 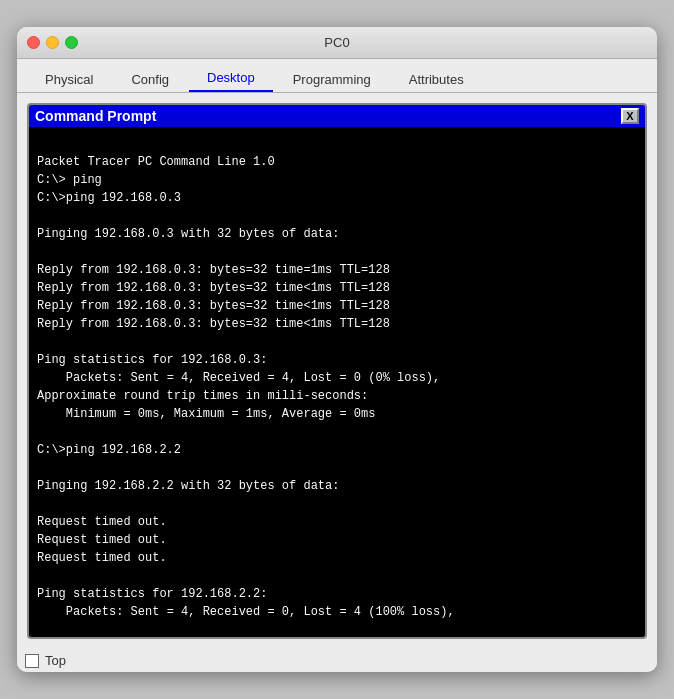 I want to click on command-close-button: X, so click(x=630, y=116).